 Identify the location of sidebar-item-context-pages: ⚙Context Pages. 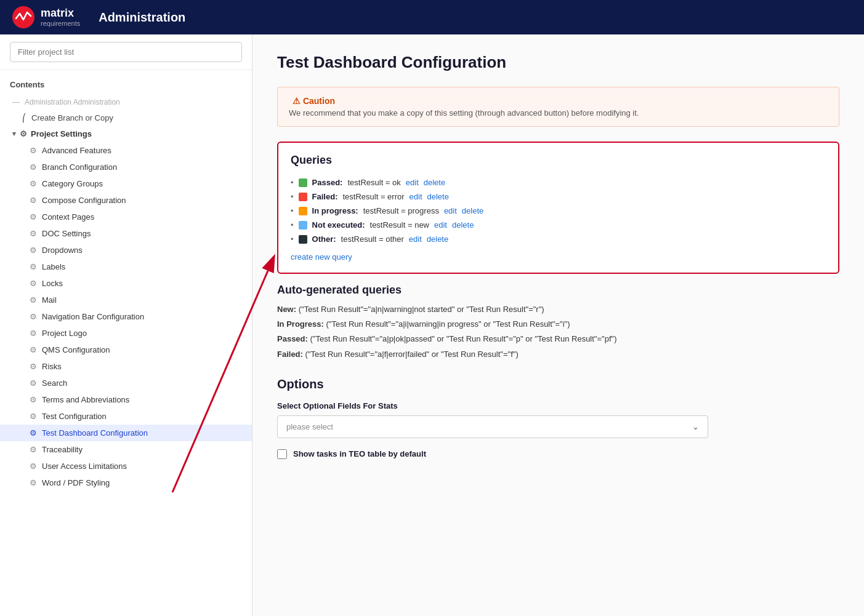
(126, 217).